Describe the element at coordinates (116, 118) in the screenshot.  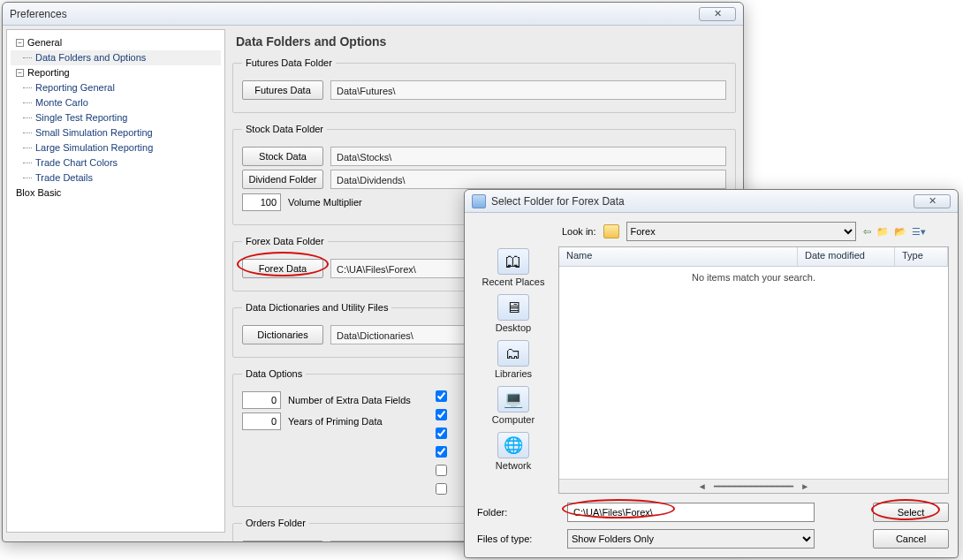
I see `tree-node-single-test: Single Test Reporting` at that location.